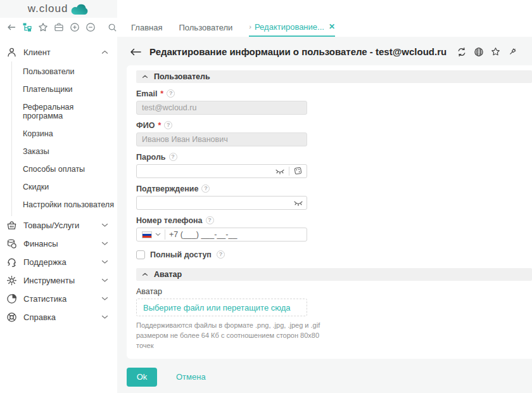  What do you see at coordinates (65, 151) in the screenshot?
I see `sidebar-subitem-orders: Заказы` at bounding box center [65, 151].